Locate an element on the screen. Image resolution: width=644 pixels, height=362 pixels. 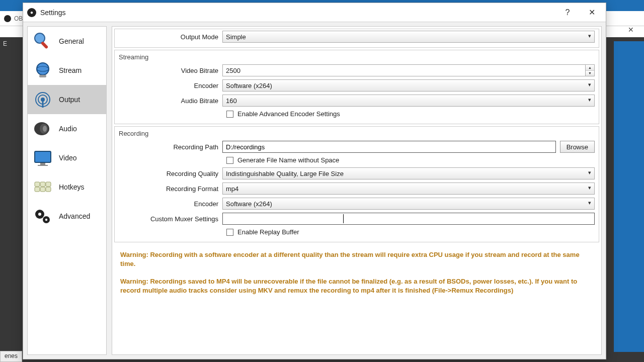
recording-quality-select: Indistinguishable Quality, Large File Si… is located at coordinates (409, 173).